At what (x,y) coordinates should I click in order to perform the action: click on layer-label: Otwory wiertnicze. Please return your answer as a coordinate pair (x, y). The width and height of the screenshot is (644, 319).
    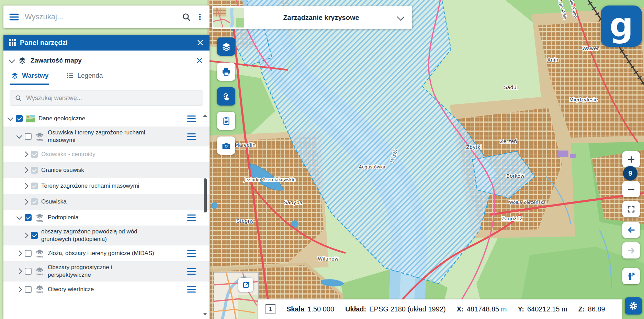
    Looking at the image, I should click on (71, 289).